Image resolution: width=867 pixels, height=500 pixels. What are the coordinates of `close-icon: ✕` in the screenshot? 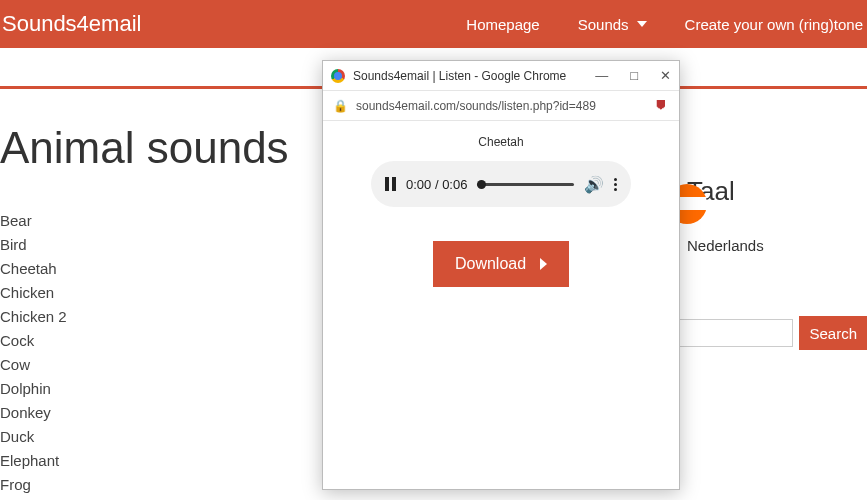 It's located at (666, 76).